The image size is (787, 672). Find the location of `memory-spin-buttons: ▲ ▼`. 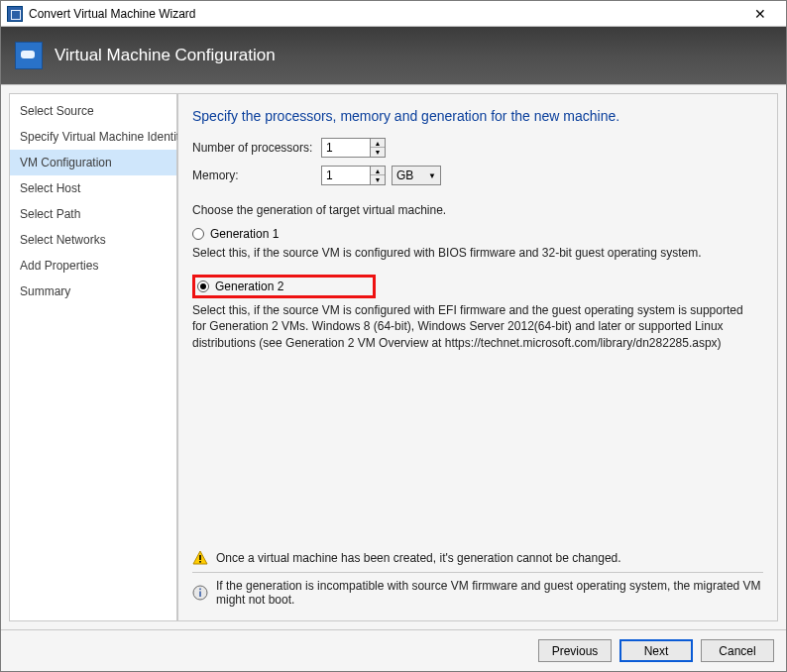

memory-spin-buttons: ▲ ▼ is located at coordinates (379, 175).